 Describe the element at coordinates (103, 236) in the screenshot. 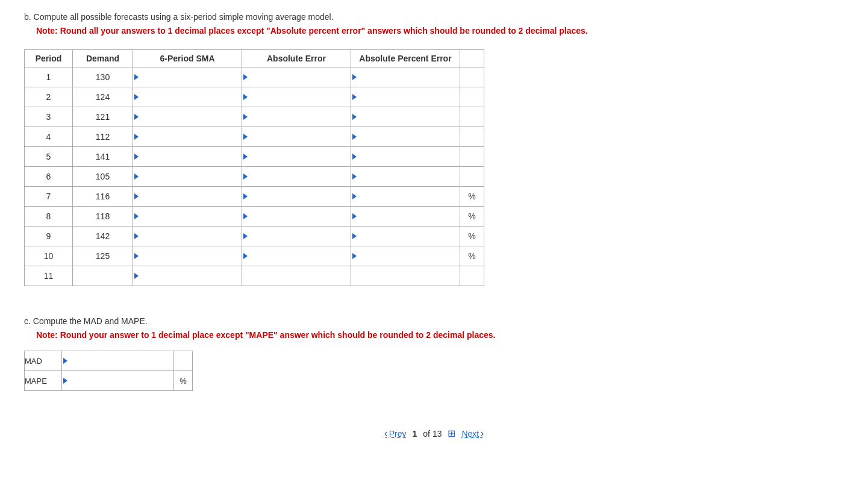

I see `cell-demand-9: 142` at that location.